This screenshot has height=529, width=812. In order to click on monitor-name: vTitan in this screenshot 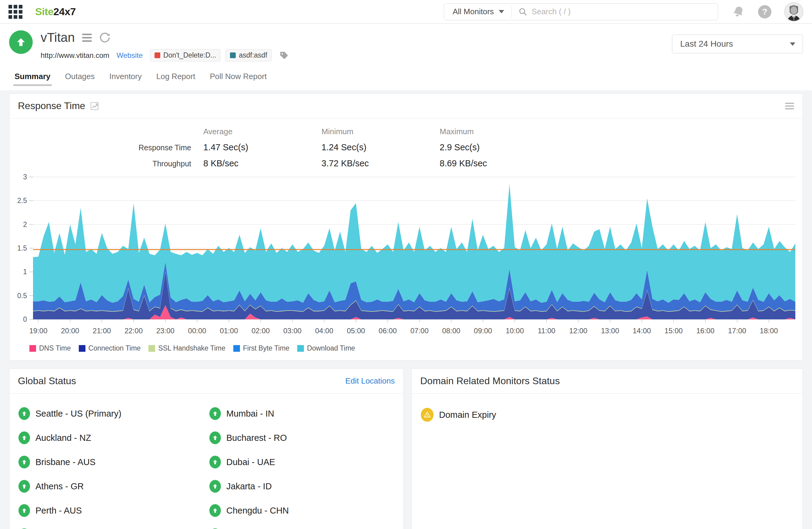, I will do `click(58, 38)`.